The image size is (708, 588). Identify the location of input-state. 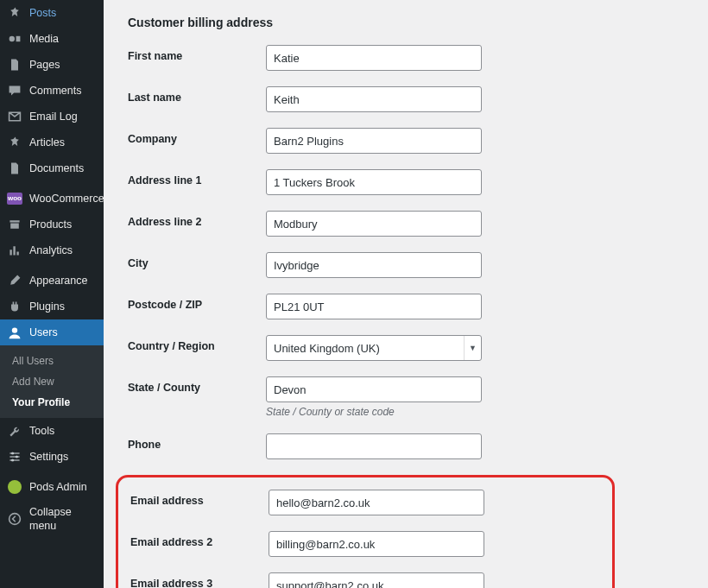
(374, 389).